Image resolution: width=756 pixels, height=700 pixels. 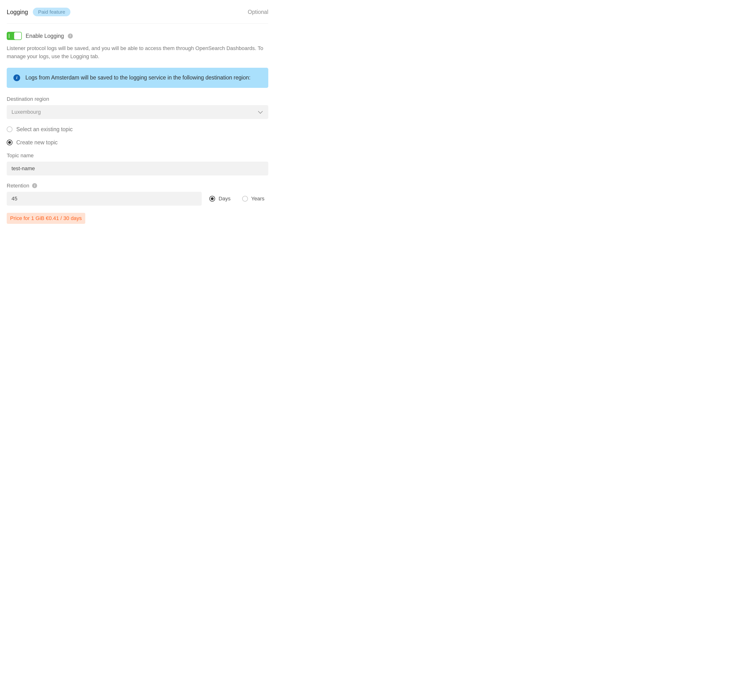 What do you see at coordinates (18, 186) in the screenshot?
I see `retention-label: Retention` at bounding box center [18, 186].